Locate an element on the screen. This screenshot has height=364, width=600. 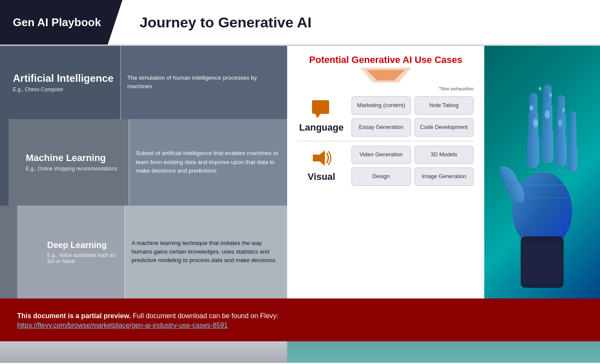
use-cases-title: Potential Generative AI Use Cases is located at coordinates (386, 60).